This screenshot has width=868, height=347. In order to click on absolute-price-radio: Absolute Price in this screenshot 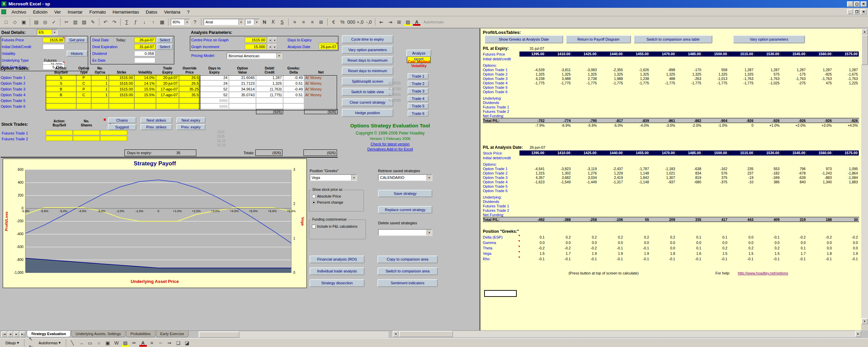, I will do `click(338, 196)`.